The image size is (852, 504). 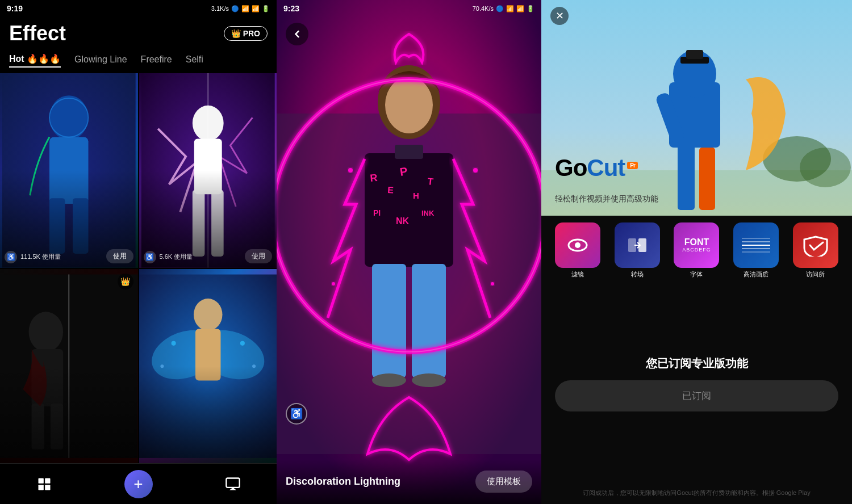 I want to click on bottom-nav: +, so click(x=139, y=484).